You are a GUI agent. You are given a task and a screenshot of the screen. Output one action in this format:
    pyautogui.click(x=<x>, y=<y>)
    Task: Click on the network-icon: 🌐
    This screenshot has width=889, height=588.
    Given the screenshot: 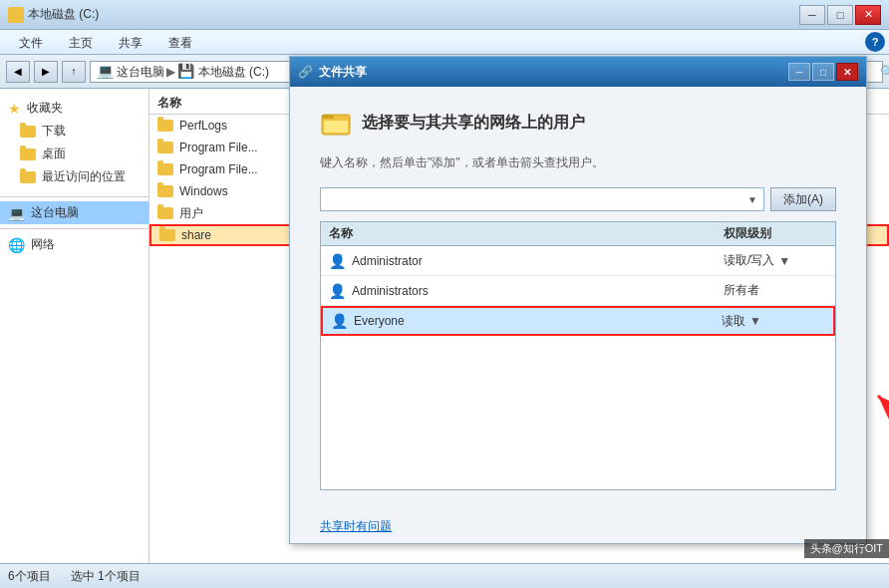 What is the action you would take?
    pyautogui.click(x=16, y=245)
    